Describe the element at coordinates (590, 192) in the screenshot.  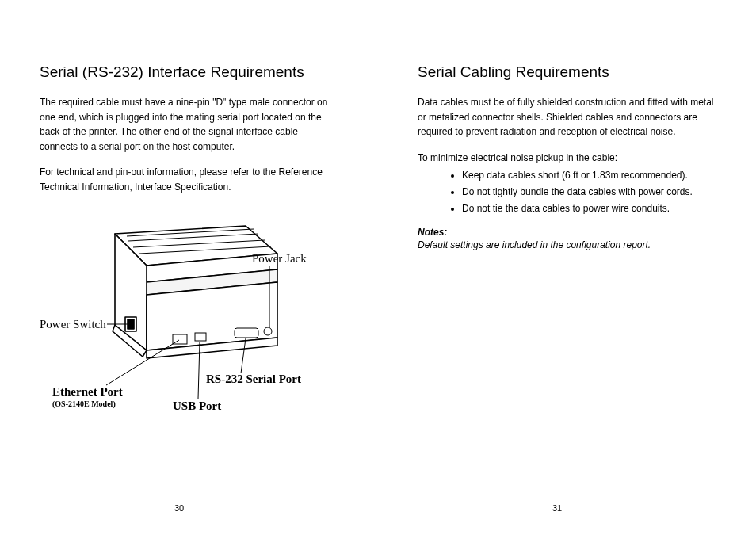
I see `bullet-item: Do not tightly bundle the data cables wi…` at that location.